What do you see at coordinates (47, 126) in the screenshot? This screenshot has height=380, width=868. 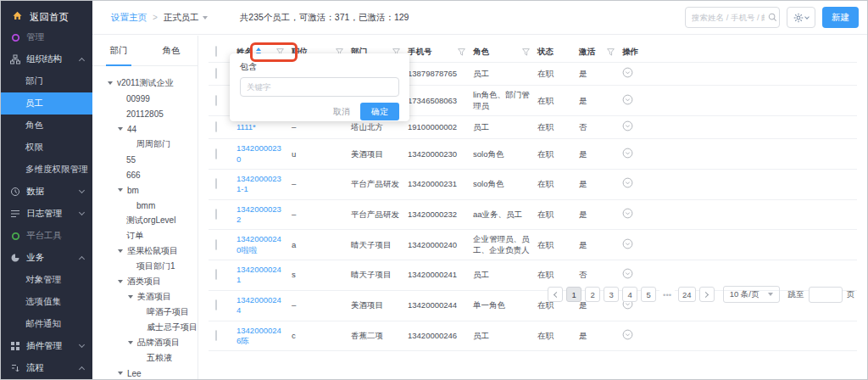 I see `sidebar-item-role: 角色` at bounding box center [47, 126].